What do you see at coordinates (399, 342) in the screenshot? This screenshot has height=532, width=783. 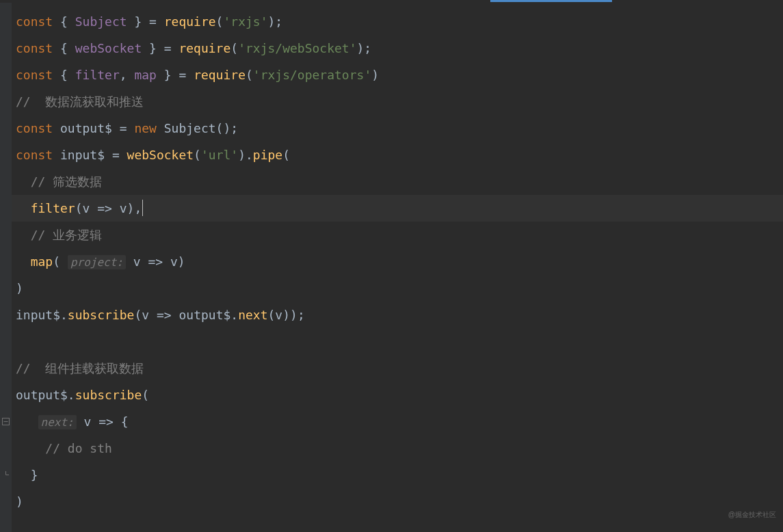 I see `code-line` at bounding box center [399, 342].